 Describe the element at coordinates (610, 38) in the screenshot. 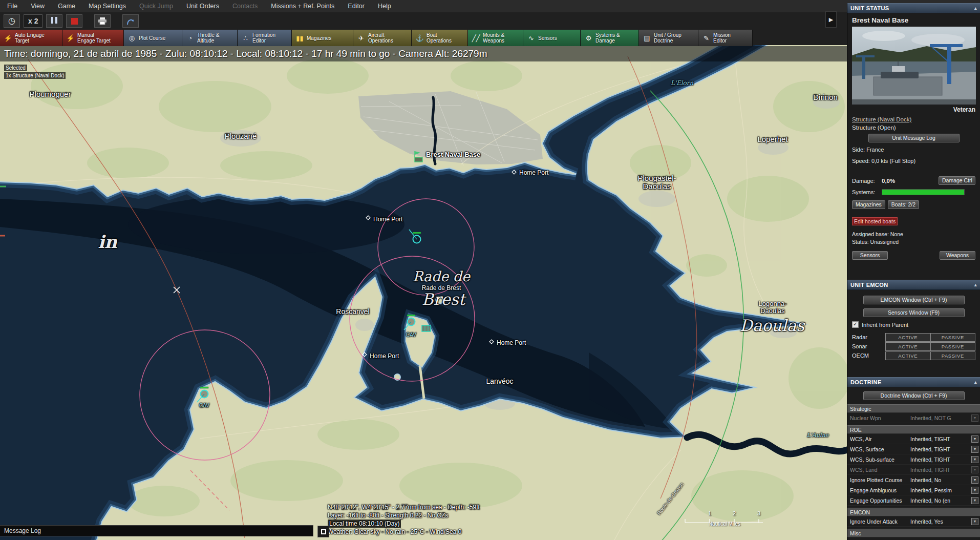

I see `systems-damage-button: ⚙ Systems &Damage` at that location.